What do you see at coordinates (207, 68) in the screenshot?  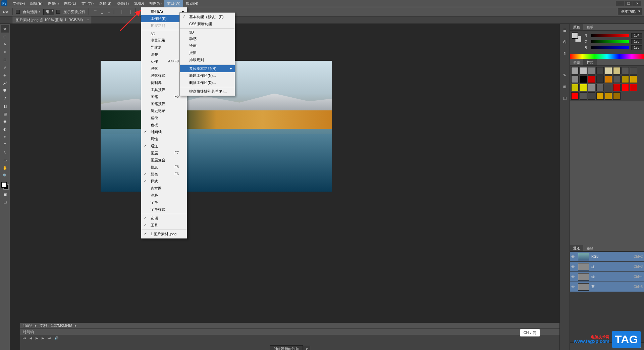 I see `submenu-item: 复位基本功能(R)▸` at bounding box center [207, 68].